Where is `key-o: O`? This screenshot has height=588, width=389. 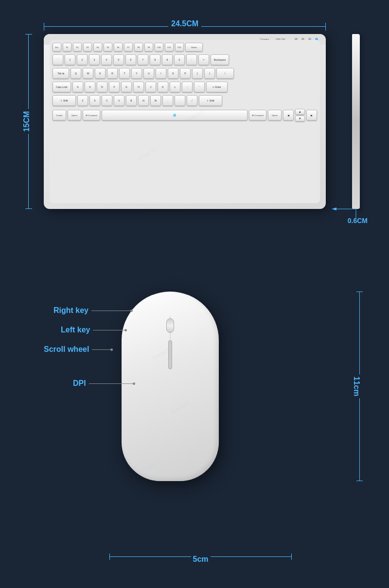
key-o: O is located at coordinates (173, 73).